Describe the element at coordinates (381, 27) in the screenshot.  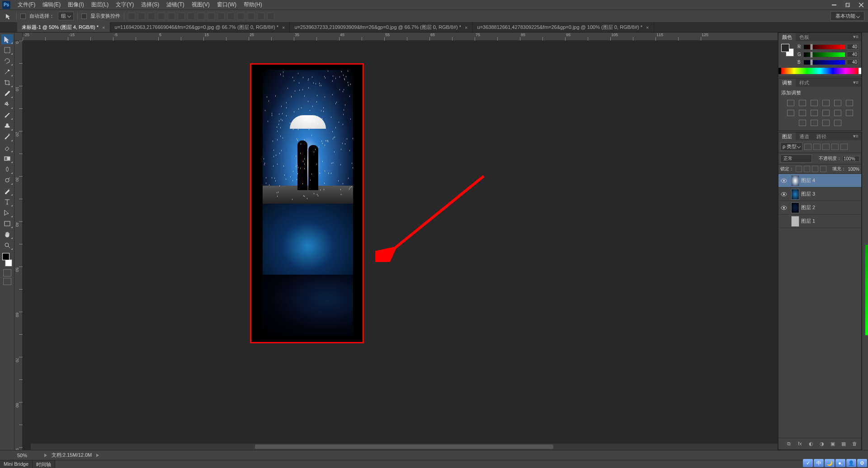
I see `document-tab-2: u=2539637233,2109093909&fm=26&gp=0.jpg @…` at that location.